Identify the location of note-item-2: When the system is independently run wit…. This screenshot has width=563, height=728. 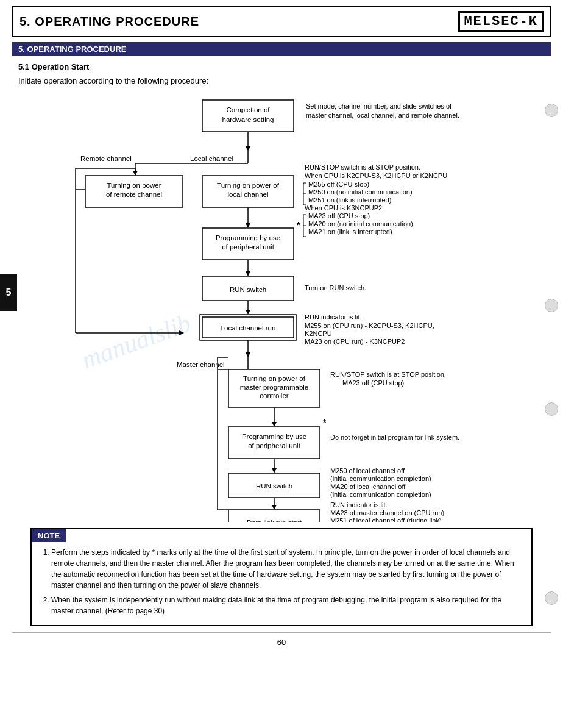
(287, 605).